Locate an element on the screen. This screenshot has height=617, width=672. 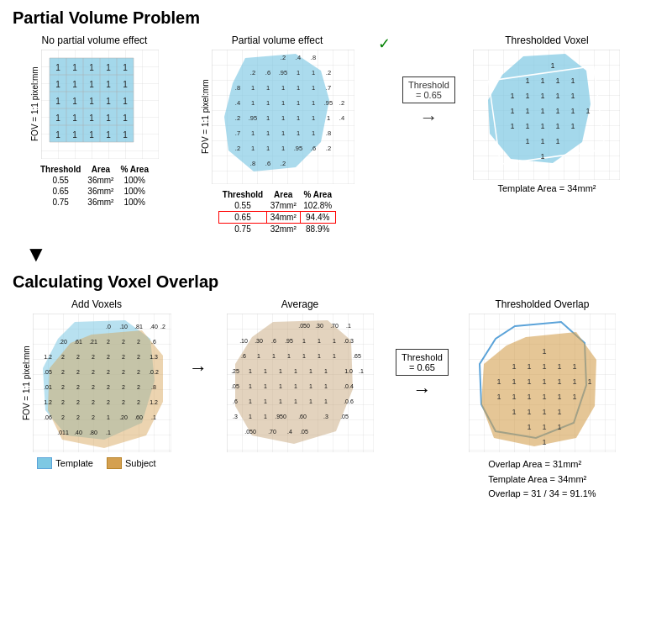
pve-y-label: FOV = 1:1 pixel:mm is located at coordinates (205, 117).